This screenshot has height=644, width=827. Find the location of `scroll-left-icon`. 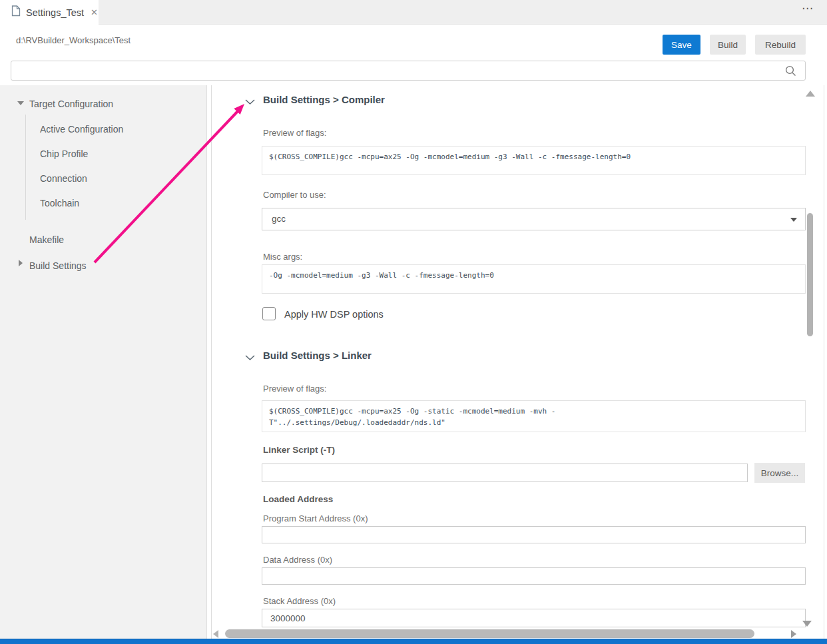

scroll-left-icon is located at coordinates (216, 634).